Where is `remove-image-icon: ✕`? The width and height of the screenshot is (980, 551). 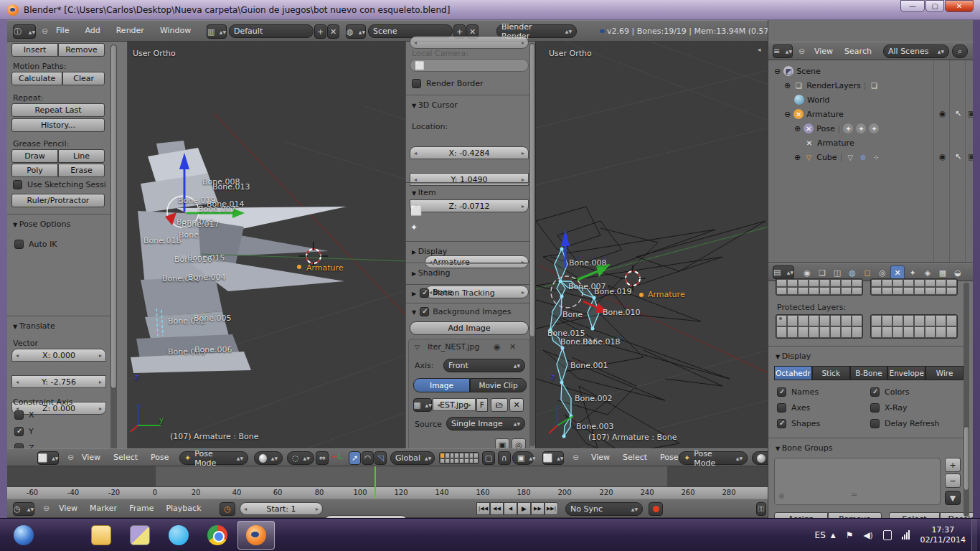 remove-image-icon: ✕ is located at coordinates (512, 347).